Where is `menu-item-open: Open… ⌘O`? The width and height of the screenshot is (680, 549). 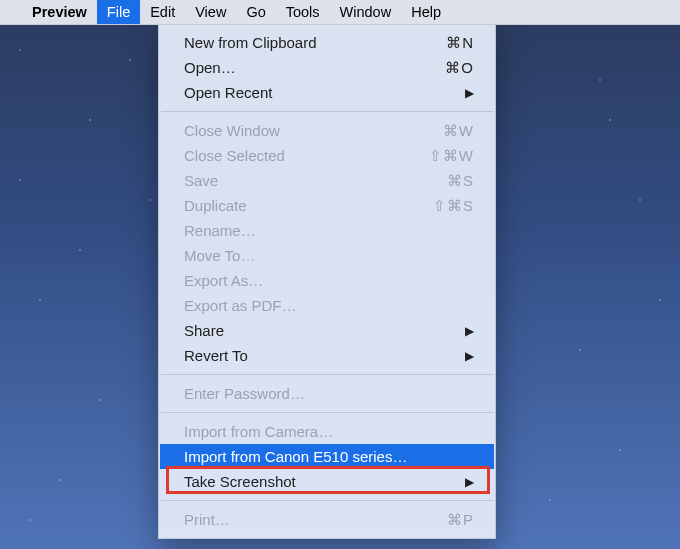 menu-item-open: Open… ⌘O is located at coordinates (327, 68).